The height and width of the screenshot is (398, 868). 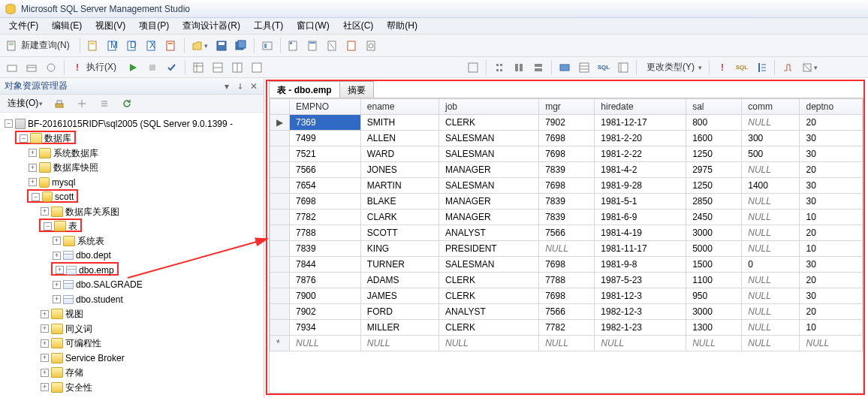 I want to click on tb2-icon-b2, so click(x=584, y=68).